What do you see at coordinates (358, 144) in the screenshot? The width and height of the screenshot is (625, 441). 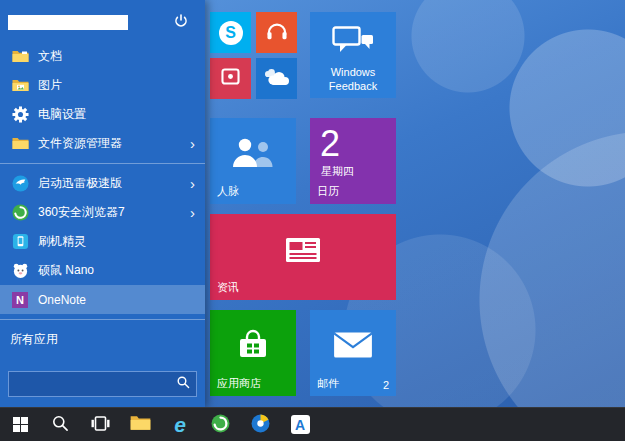 I see `calendar-day: 2` at bounding box center [358, 144].